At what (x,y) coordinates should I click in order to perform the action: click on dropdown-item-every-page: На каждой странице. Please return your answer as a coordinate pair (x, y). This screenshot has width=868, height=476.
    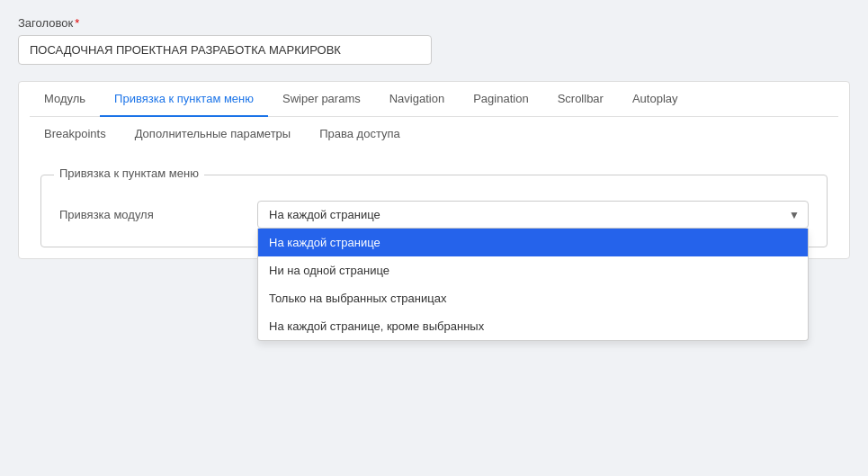
    Looking at the image, I should click on (532, 243).